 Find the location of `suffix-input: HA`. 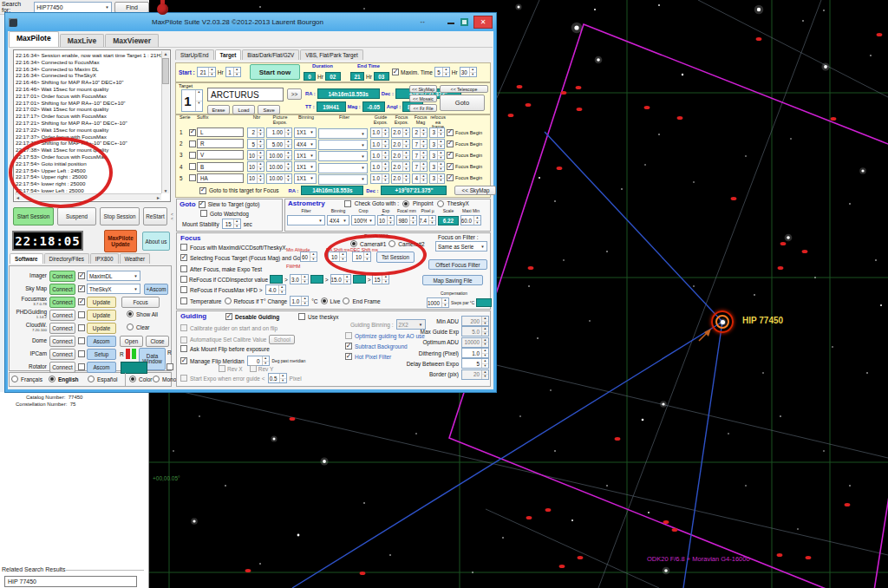

suffix-input: HA is located at coordinates (220, 179).